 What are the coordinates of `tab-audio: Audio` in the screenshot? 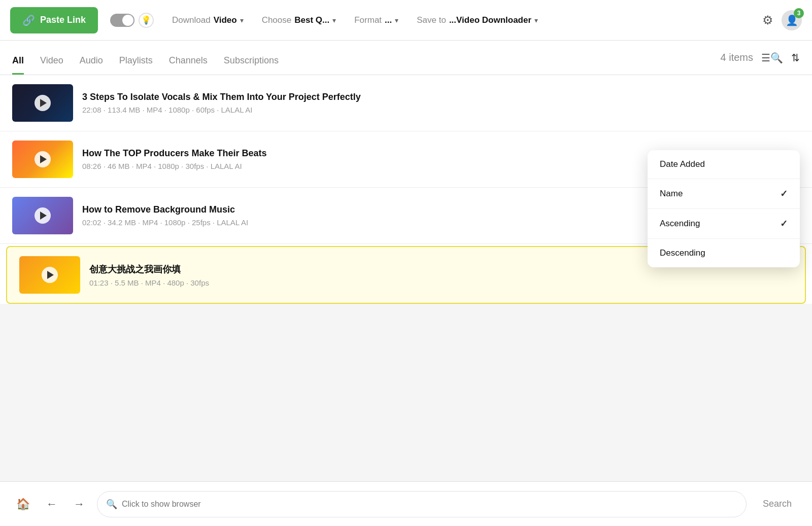 It's located at (91, 65).